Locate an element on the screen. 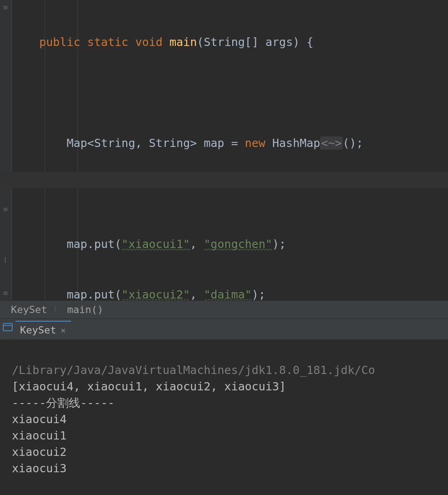  string-literal: "daima" is located at coordinates (228, 294).